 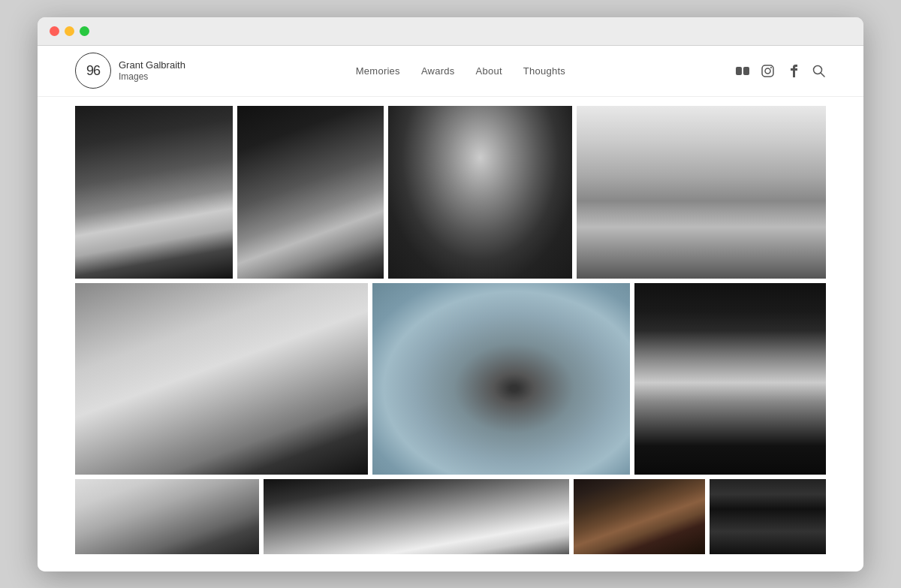 I want to click on facebook-icon, so click(x=794, y=71).